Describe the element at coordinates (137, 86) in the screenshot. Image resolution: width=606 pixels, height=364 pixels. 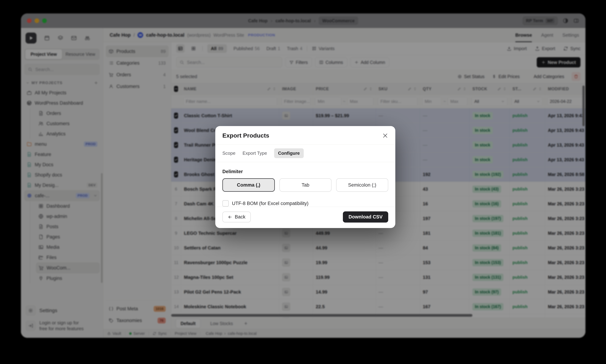
I see `collection-customers: Customers1` at that location.